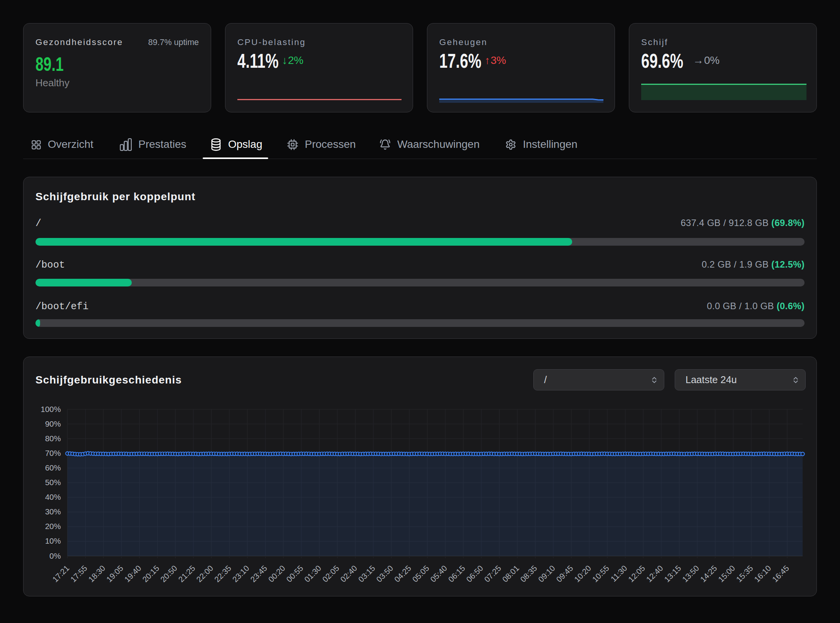 The image size is (840, 623). I want to click on svg-text: 03:15, so click(367, 574).